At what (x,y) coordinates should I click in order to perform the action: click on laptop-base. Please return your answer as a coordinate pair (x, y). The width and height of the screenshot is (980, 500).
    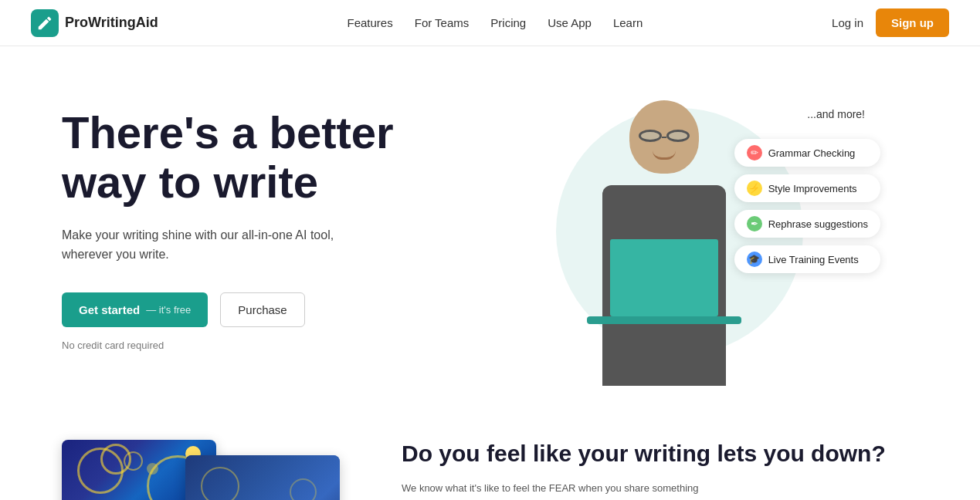
    Looking at the image, I should click on (664, 320).